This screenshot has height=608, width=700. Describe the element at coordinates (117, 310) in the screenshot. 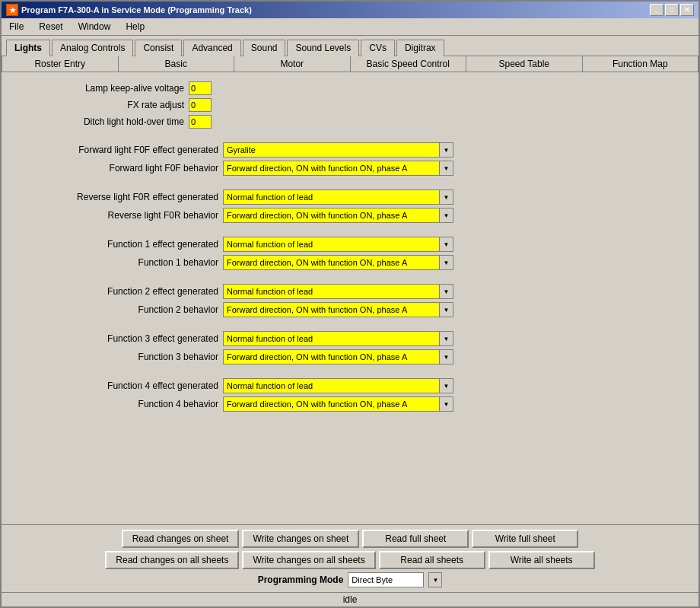

I see `dropdown-label-7: Function 2 behavior` at that location.